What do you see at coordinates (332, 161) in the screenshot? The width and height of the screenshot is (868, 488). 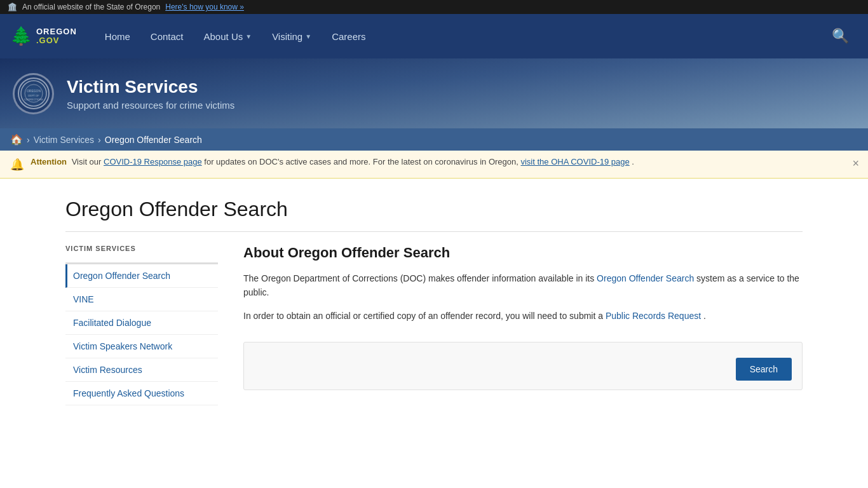 I see `attention-text: Attention Visit our COVID-19 Response pa…` at bounding box center [332, 161].